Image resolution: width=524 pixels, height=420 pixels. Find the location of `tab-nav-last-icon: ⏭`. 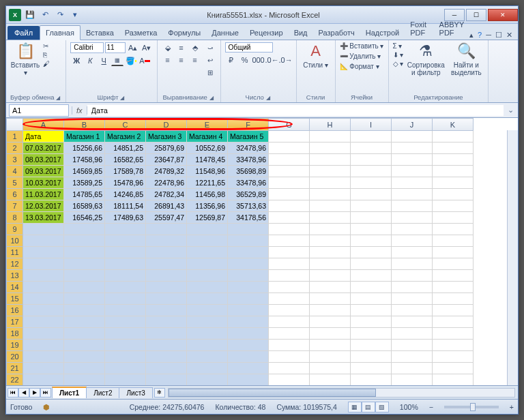

tab-nav-last-icon: ⏭ is located at coordinates (46, 393).